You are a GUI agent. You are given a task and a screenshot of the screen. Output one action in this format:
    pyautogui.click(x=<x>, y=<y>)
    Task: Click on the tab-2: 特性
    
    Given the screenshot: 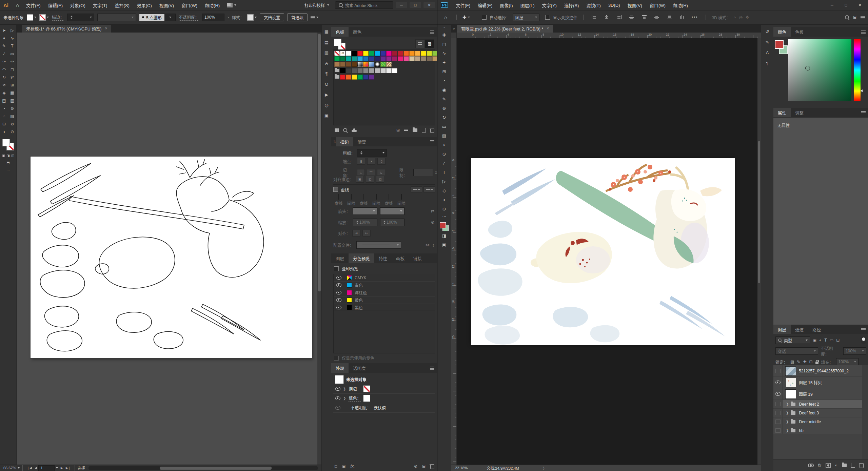 What is the action you would take?
    pyautogui.click(x=383, y=258)
    